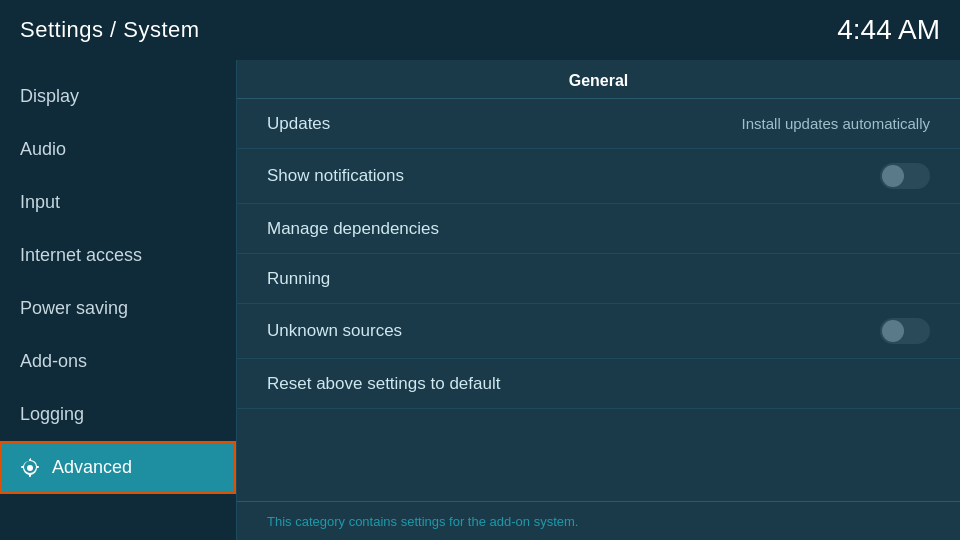  What do you see at coordinates (118, 96) in the screenshot?
I see `sidebar-item-display: Display` at bounding box center [118, 96].